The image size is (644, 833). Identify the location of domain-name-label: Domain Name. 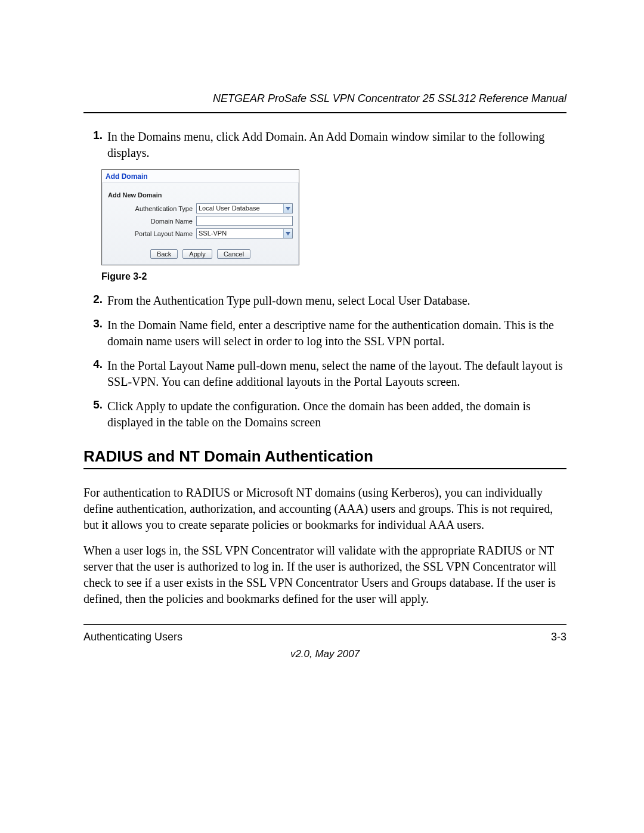
(152, 221).